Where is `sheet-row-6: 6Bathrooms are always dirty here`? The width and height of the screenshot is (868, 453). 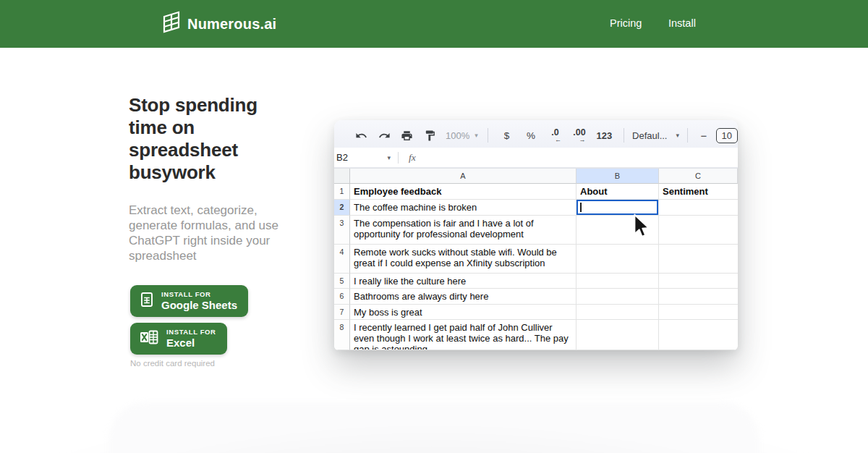
sheet-row-6: 6Bathrooms are always dirty here is located at coordinates (536, 297).